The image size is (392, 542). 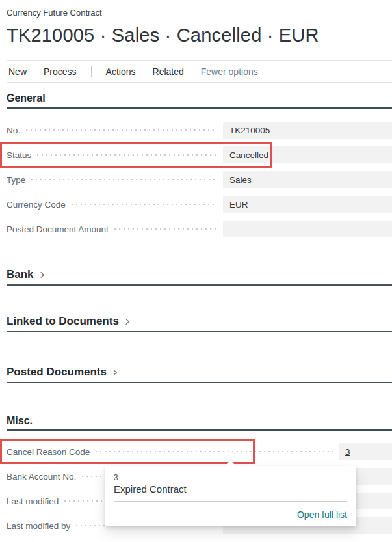 What do you see at coordinates (365, 452) in the screenshot?
I see `field-value-cancel-reason-code: 3` at bounding box center [365, 452].